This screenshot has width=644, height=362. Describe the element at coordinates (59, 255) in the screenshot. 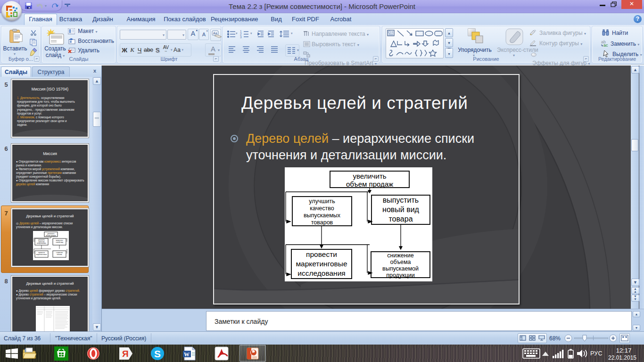

I see `svg-text: объема` at that location.